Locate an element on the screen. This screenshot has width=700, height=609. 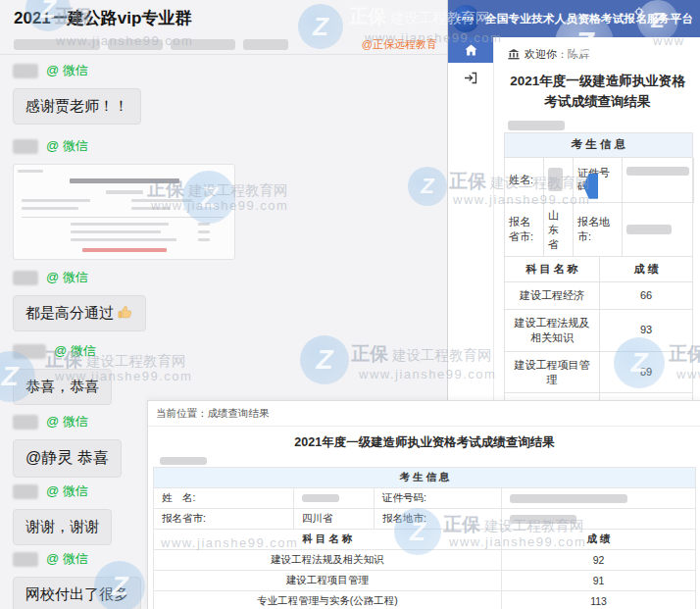
portal-header: CPTA 全国专业技术人员资格考试报名服务平台 is located at coordinates (575, 19).